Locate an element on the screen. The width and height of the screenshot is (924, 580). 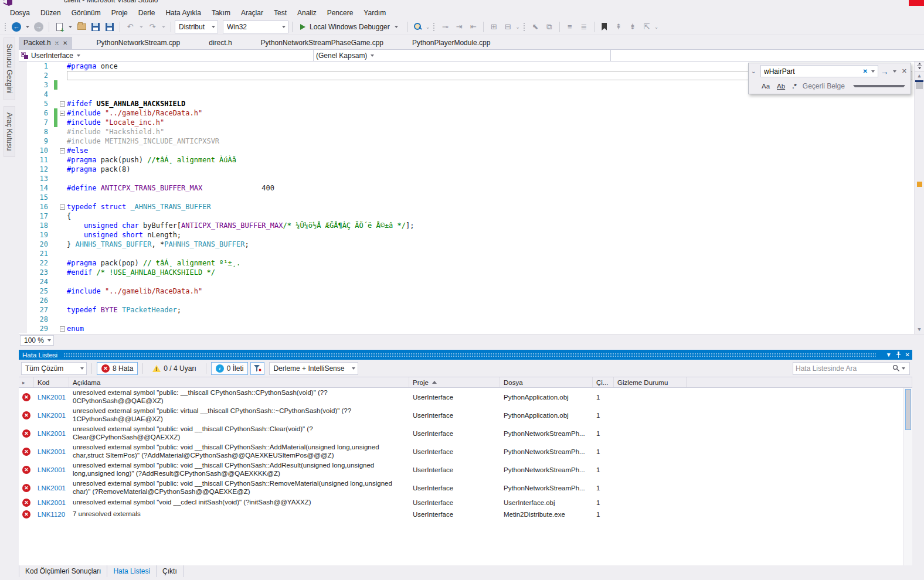
error-row: ✕LNK2001unresolved external symbol "void… is located at coordinates (466, 503).